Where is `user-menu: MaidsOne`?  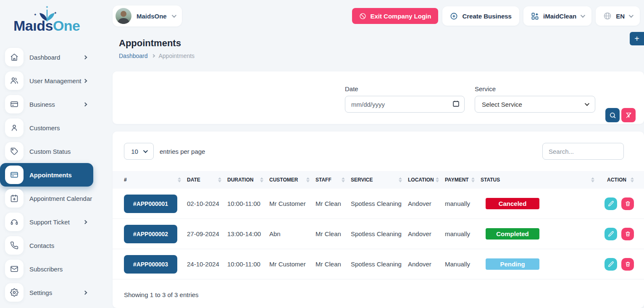
user-menu: MaidsOne is located at coordinates (147, 16).